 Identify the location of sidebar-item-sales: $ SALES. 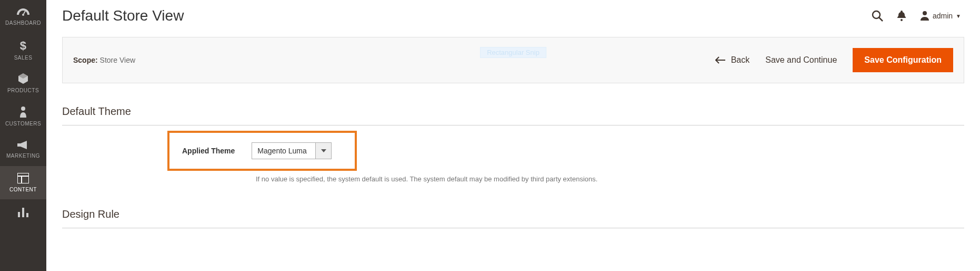
(23, 50).